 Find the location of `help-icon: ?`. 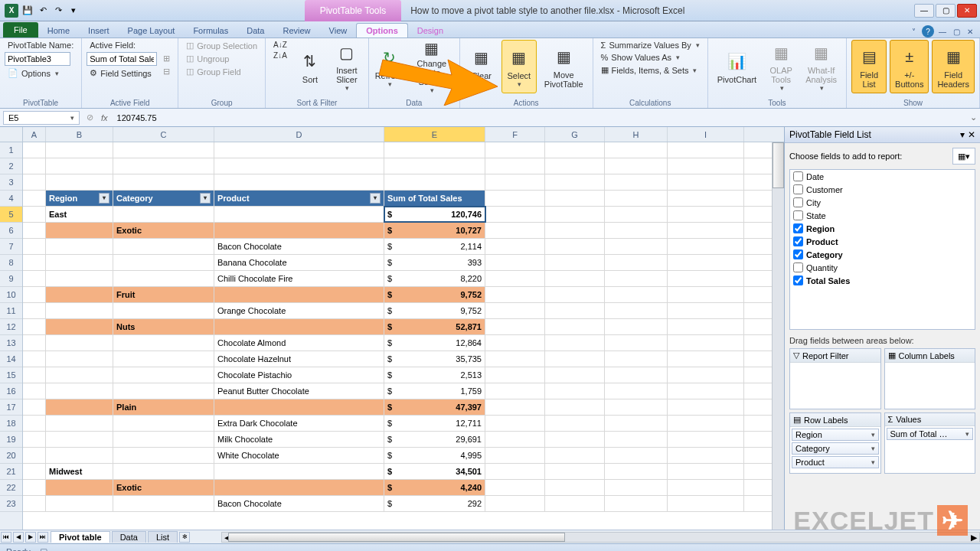

help-icon: ? is located at coordinates (928, 31).